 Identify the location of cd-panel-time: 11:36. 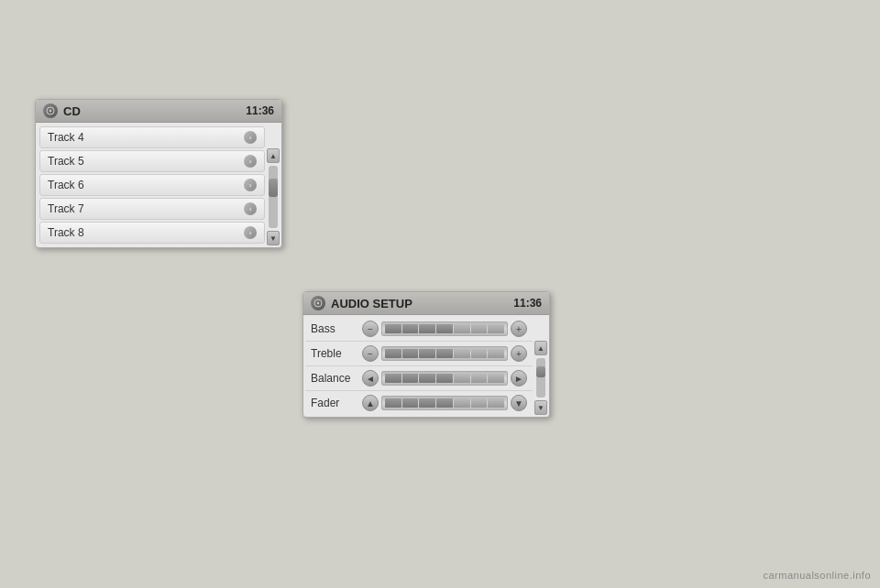
(260, 111).